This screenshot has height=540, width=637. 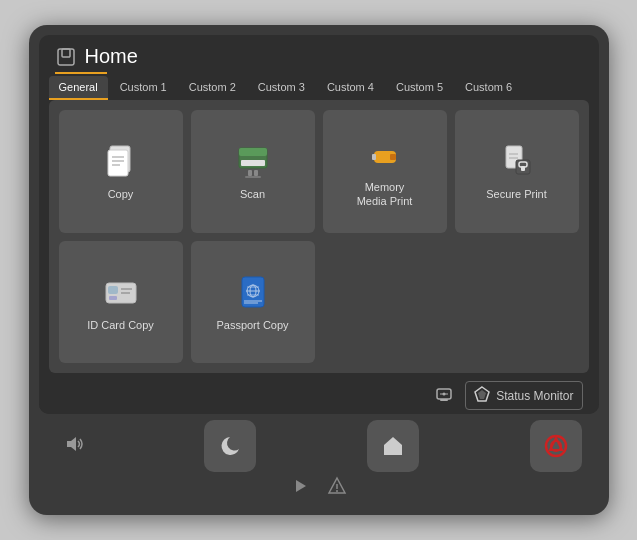 What do you see at coordinates (385, 154) in the screenshot?
I see `usb-icon` at bounding box center [385, 154].